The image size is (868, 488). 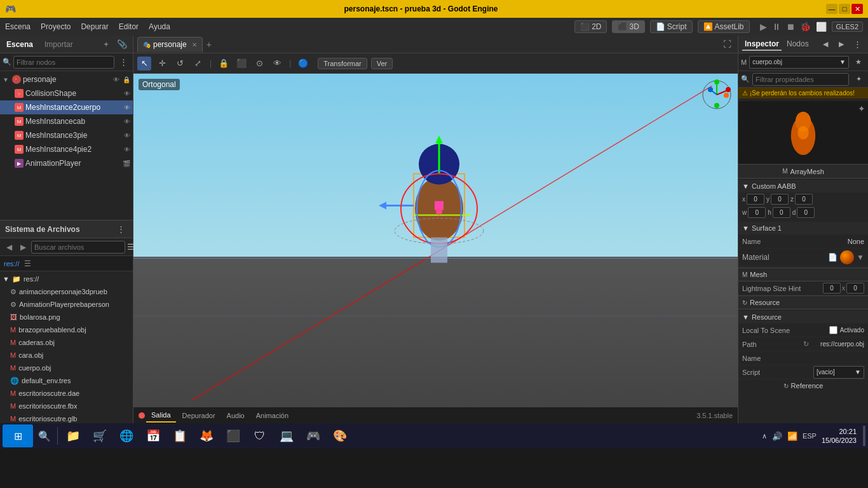 I want to click on file-item-5: M cara.obj, so click(x=66, y=355).